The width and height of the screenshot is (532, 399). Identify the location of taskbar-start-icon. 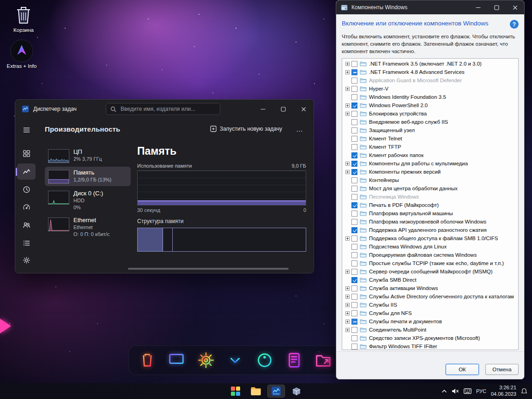
(236, 391).